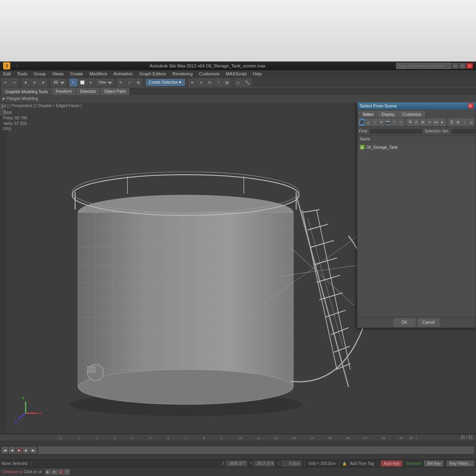  What do you see at coordinates (207, 66) in the screenshot?
I see `app-title: Autodesk 3ds Max 2012 x64 Oil_Storage_Ta…` at bounding box center [207, 66].